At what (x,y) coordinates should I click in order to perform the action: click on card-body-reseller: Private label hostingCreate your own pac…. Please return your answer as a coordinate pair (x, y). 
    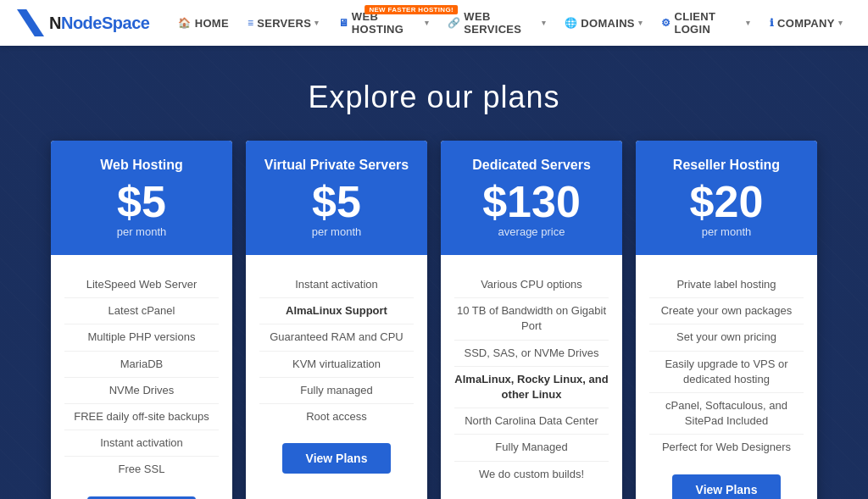
    Looking at the image, I should click on (726, 377).